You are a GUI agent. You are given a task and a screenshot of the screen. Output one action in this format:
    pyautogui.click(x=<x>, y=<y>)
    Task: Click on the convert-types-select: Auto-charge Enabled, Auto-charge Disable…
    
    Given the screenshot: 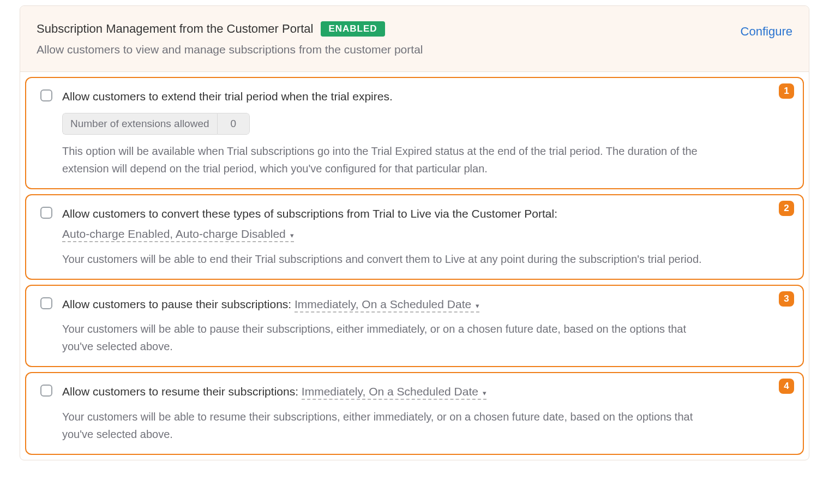 What is the action you would take?
    pyautogui.click(x=178, y=235)
    